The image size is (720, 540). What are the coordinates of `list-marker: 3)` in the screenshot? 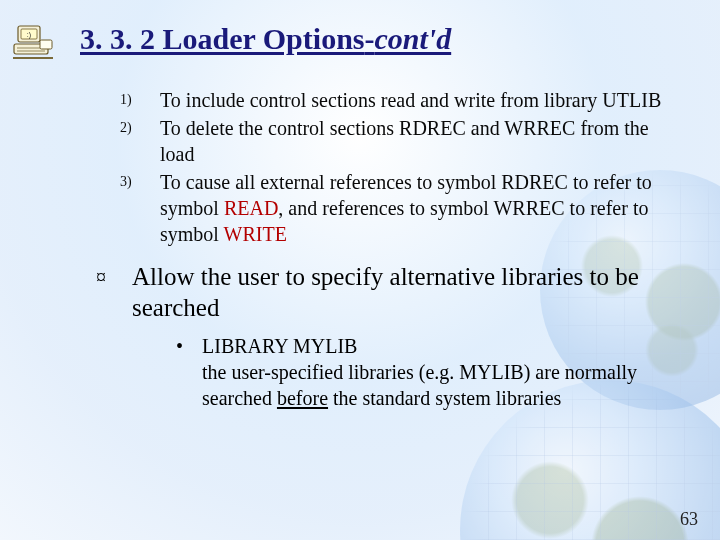 It's located at (140, 180).